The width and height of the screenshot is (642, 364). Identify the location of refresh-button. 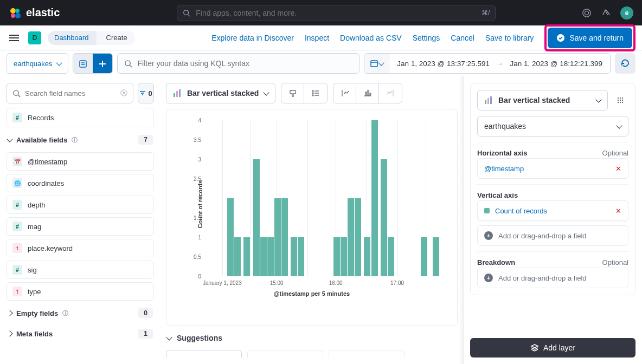
(625, 63).